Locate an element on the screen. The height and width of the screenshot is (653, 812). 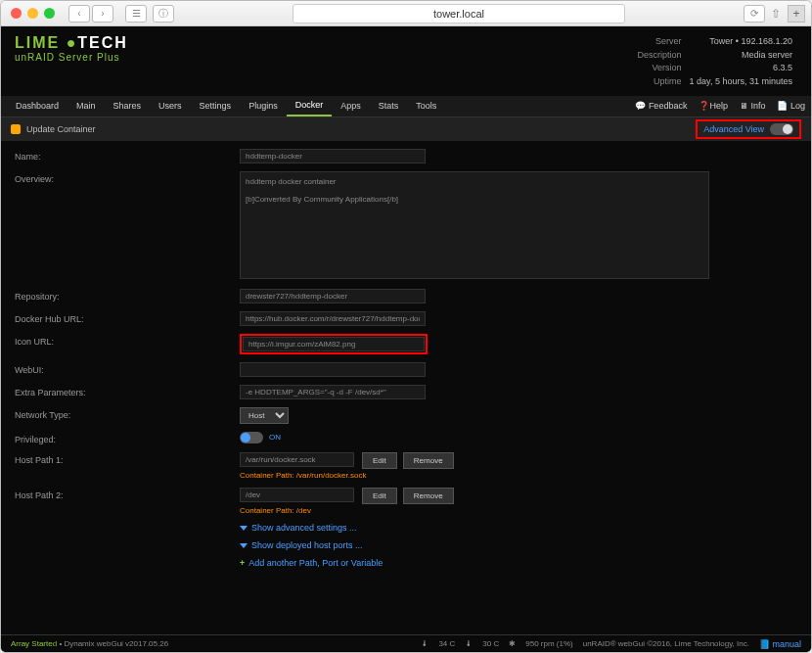
logo-leaf-icon: ● is located at coordinates (72, 43).